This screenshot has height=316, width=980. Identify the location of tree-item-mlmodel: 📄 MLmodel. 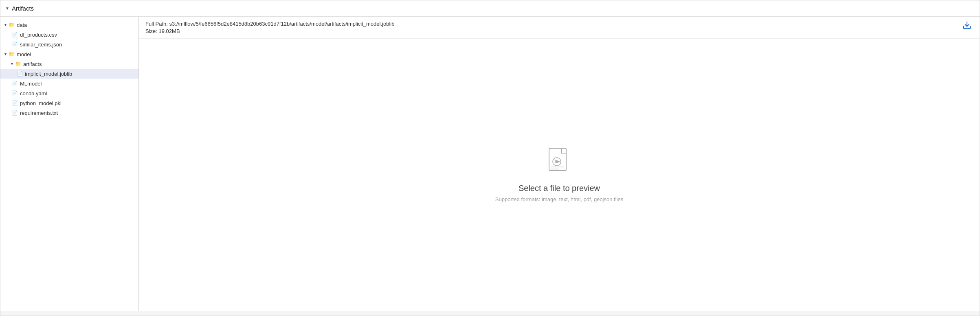
(69, 83).